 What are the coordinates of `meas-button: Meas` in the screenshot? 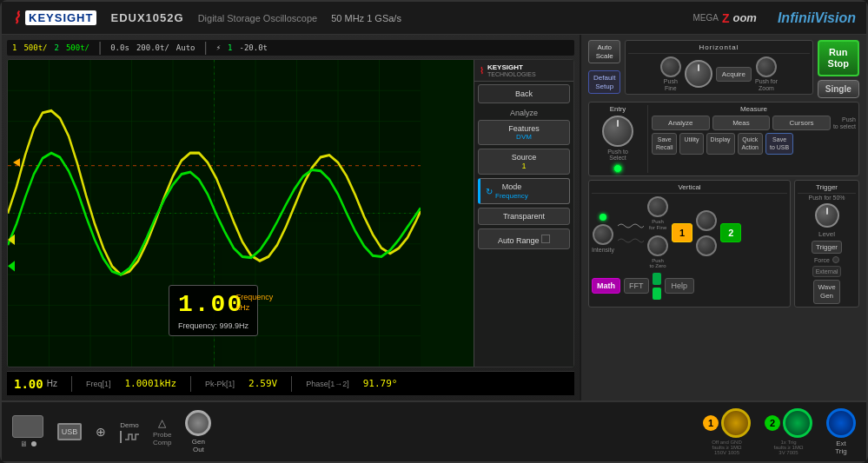 It's located at (742, 123).